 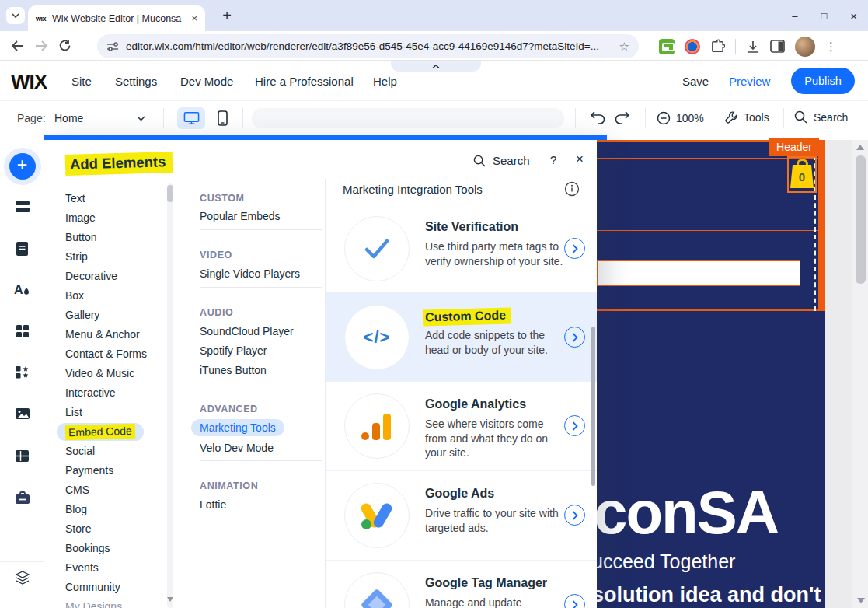 What do you see at coordinates (22, 207) in the screenshot?
I see `sidebar-sections-button` at bounding box center [22, 207].